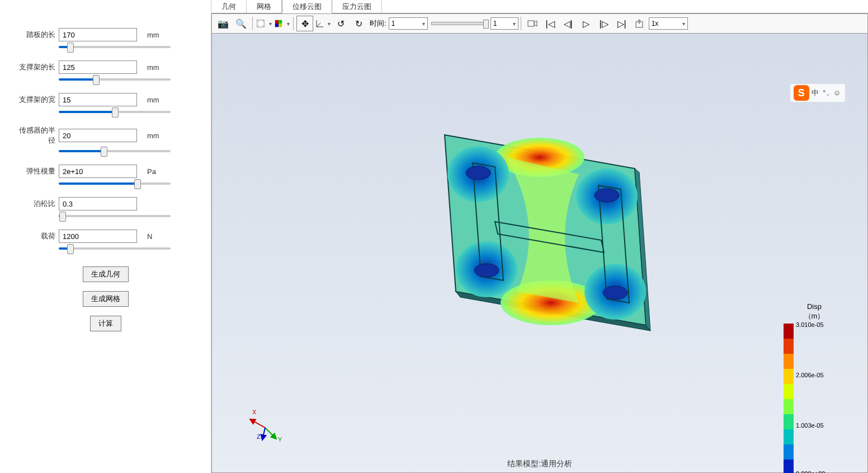  What do you see at coordinates (640, 24) in the screenshot?
I see `export-icon` at bounding box center [640, 24].